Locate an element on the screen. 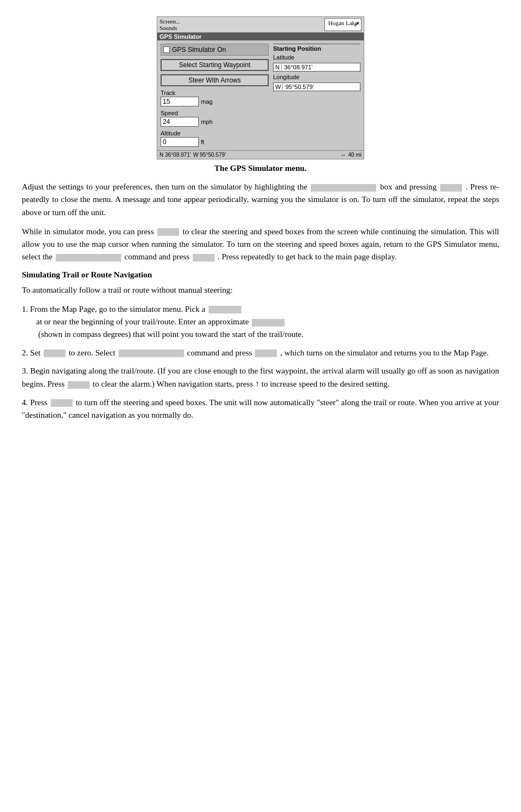  track-label: Track is located at coordinates (215, 93).